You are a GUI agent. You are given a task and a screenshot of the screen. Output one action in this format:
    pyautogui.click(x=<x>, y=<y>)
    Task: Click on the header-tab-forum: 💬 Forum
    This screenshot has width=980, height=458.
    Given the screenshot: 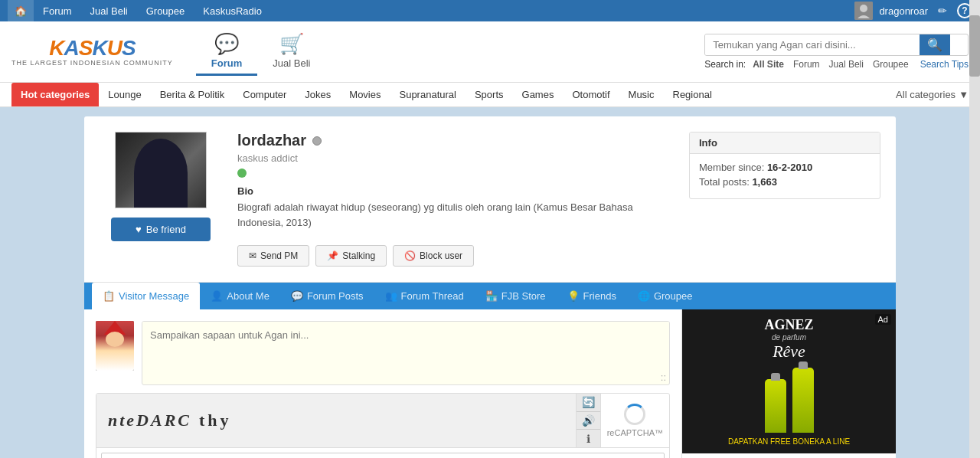 What is the action you would take?
    pyautogui.click(x=227, y=52)
    